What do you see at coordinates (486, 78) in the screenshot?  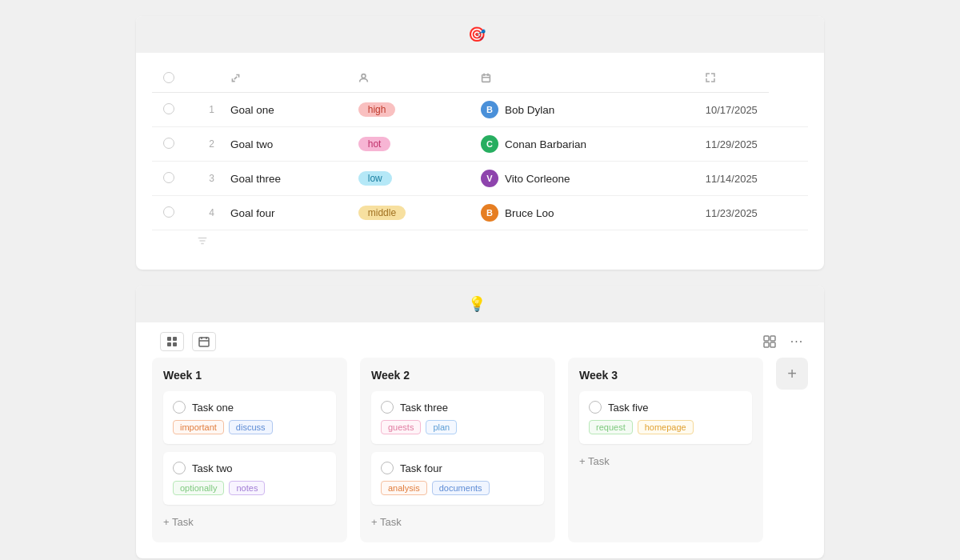 I see `calendar-icon` at bounding box center [486, 78].